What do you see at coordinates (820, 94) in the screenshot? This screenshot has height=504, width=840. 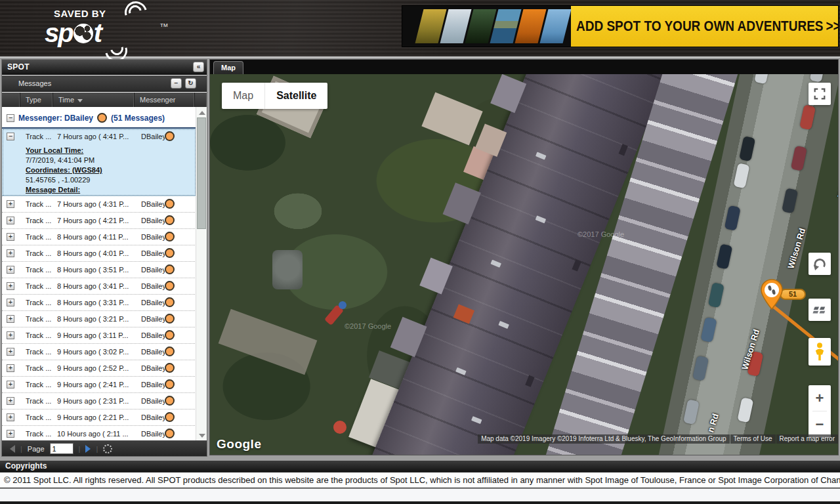 I see `fullscreen-icon` at bounding box center [820, 94].